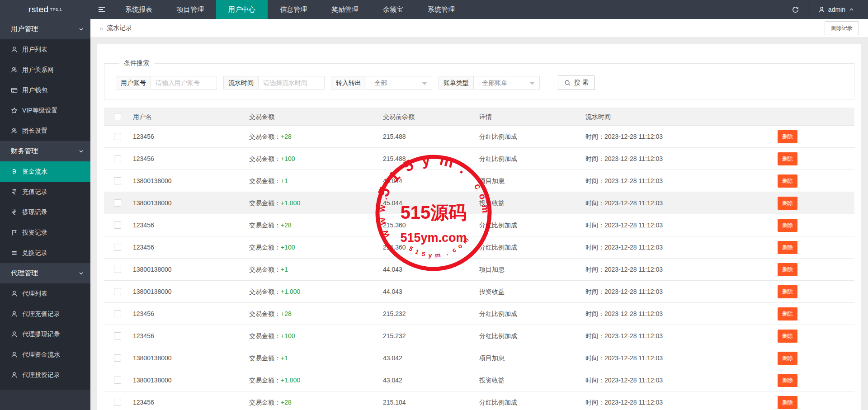  I want to click on breadcrumb-bar: » 流水记录 删除记录, so click(479, 28).